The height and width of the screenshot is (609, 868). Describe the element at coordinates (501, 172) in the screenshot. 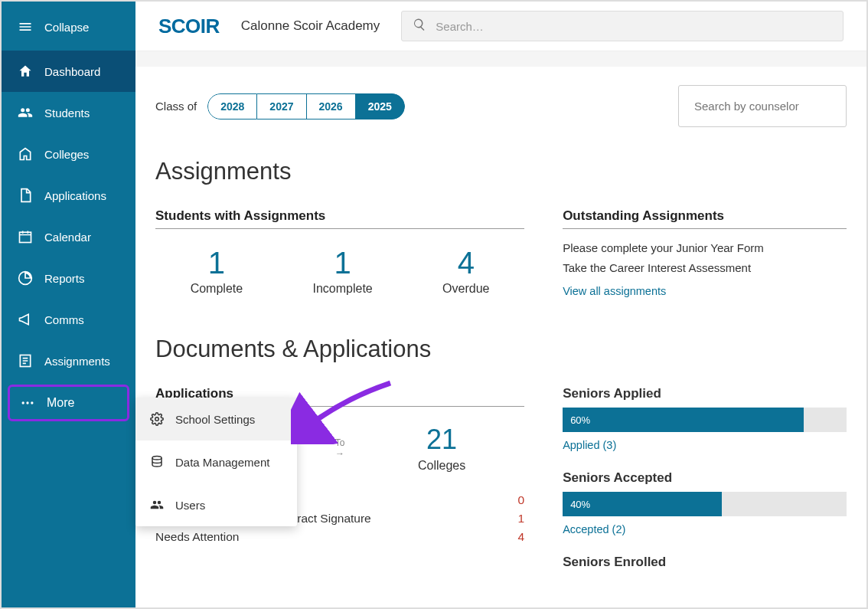

I see `assignments-heading: Assignments` at that location.